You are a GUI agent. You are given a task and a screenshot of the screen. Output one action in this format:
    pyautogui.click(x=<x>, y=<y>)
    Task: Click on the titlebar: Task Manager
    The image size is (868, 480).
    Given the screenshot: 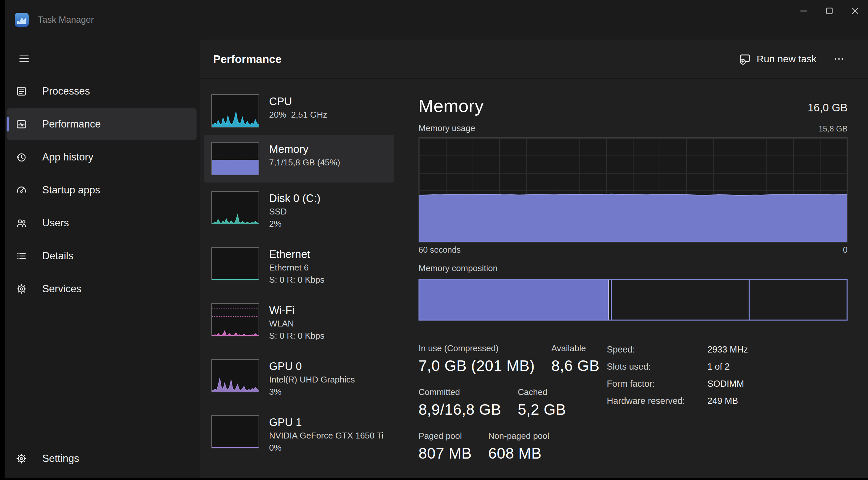 What is the action you would take?
    pyautogui.click(x=436, y=20)
    